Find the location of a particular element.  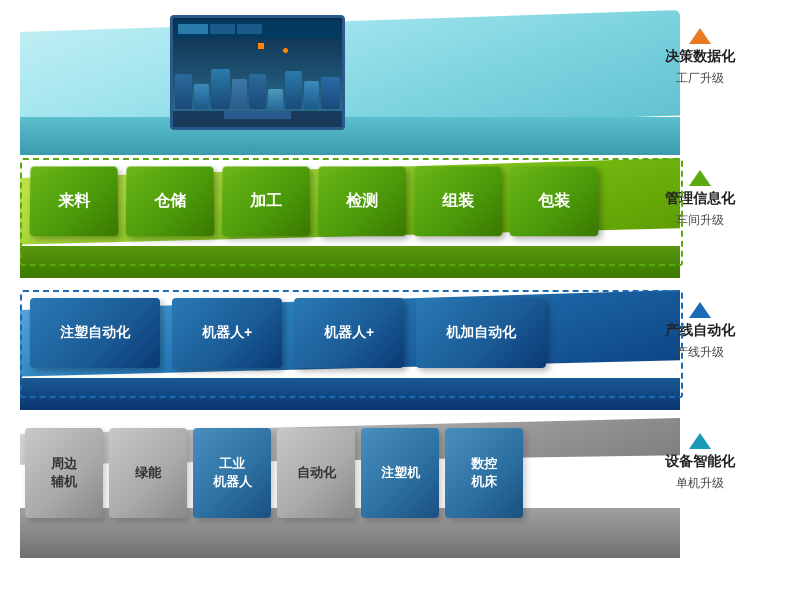

gray-box-1: 绿能 is located at coordinates (148, 473).